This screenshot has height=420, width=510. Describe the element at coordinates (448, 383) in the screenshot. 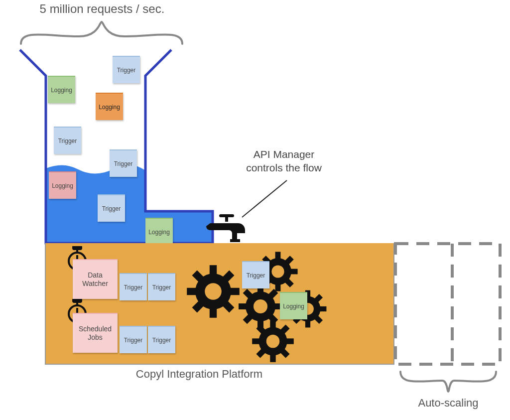

I see `bottom-curly-brace-icon` at that location.